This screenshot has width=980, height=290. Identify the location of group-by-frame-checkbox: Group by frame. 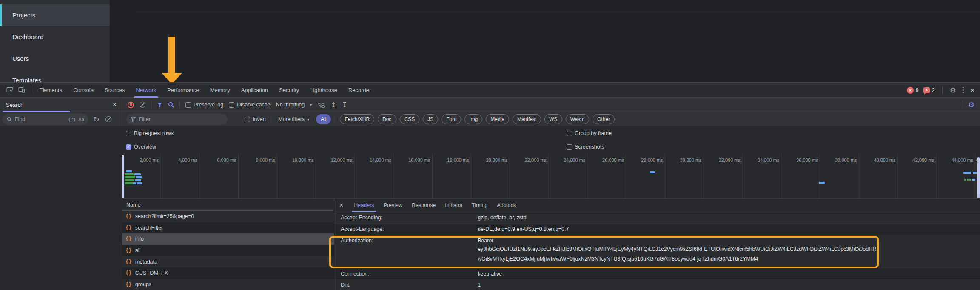
(589, 133).